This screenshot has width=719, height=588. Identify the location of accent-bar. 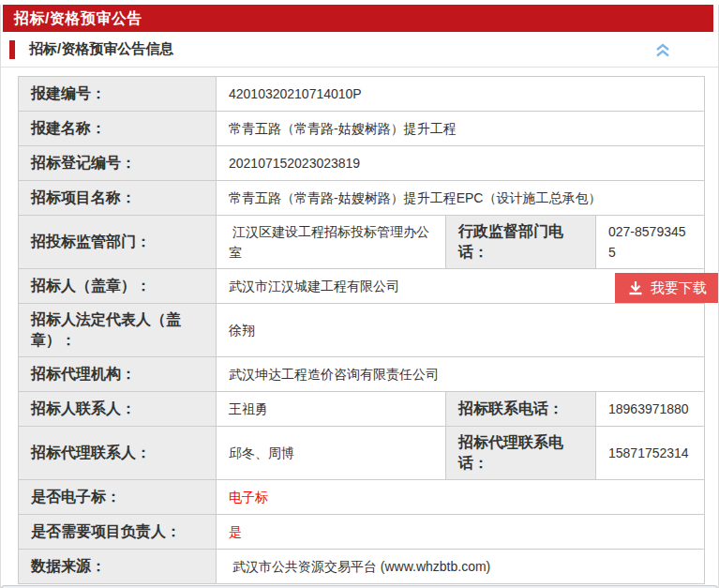
(12, 50).